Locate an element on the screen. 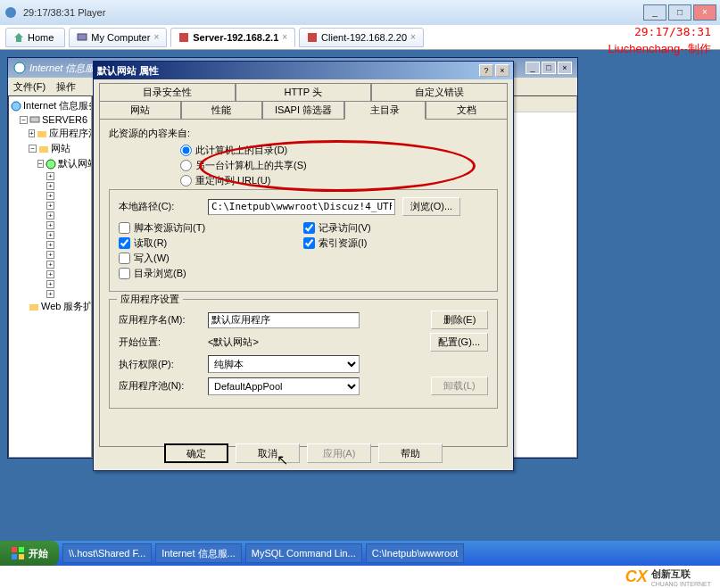 Image resolution: width=720 pixels, height=588 pixels. home-icon is located at coordinates (19, 37).